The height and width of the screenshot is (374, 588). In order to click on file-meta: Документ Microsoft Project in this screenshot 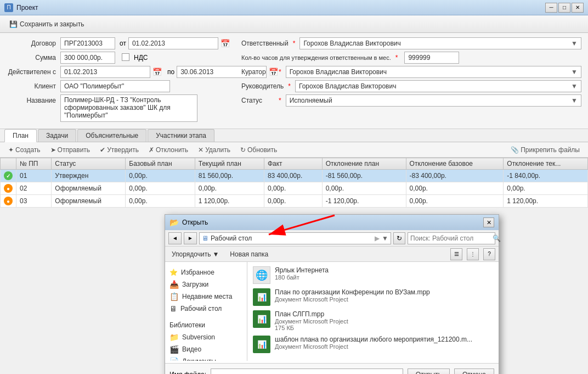, I will do `click(384, 299)`.